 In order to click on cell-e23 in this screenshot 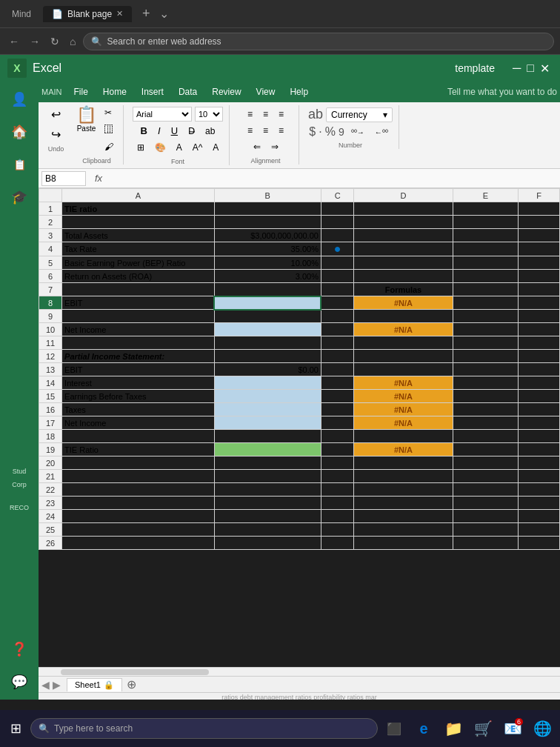, I will do `click(486, 503)`.